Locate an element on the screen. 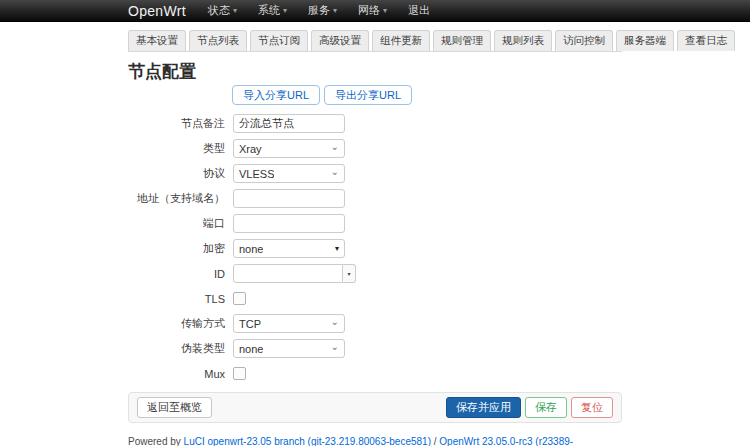  node-remarks-input is located at coordinates (289, 124).